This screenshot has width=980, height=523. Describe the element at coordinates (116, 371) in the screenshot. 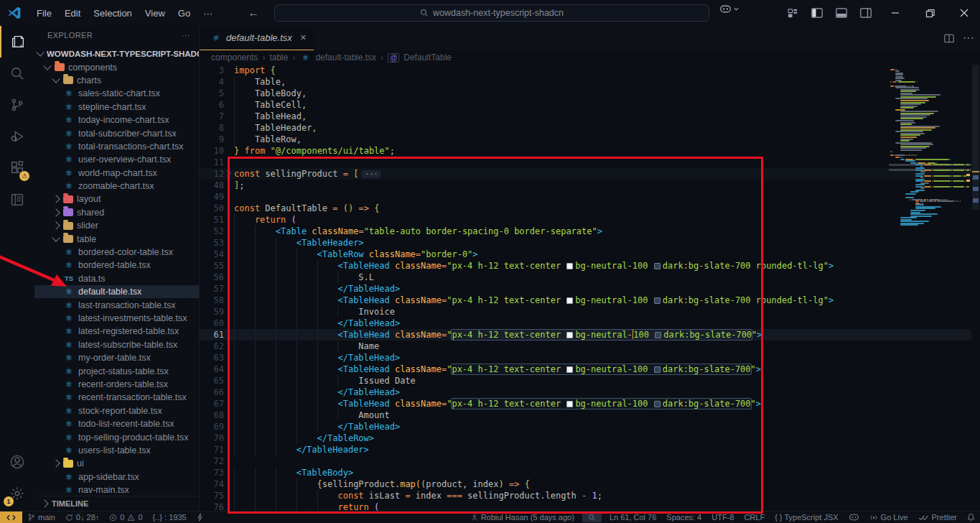

I see `tree-item-project-status-table-tsx: ⚛project-status-table.tsx` at that location.